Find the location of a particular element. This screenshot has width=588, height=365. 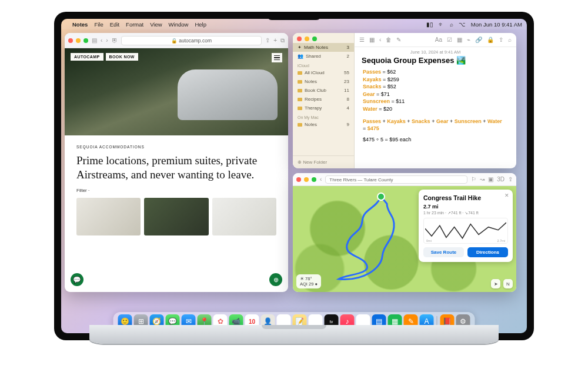

new-folder-button: ⊕ New Folder is located at coordinates (323, 162).